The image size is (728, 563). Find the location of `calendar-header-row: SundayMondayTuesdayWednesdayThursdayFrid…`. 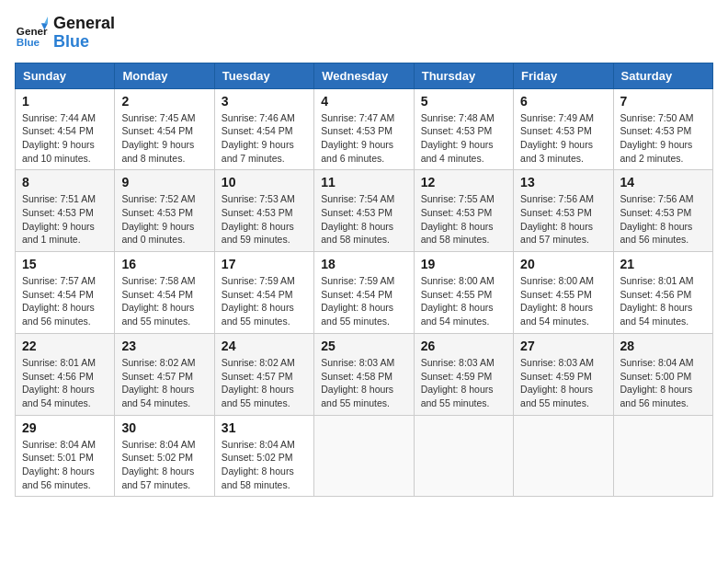

calendar-header-row: SundayMondayTuesdayWednesdayThursdayFrid… is located at coordinates (364, 75).